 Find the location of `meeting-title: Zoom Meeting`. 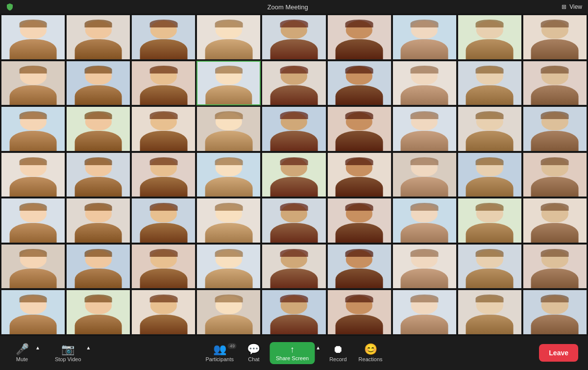

meeting-title: Zoom Meeting is located at coordinates (288, 7).